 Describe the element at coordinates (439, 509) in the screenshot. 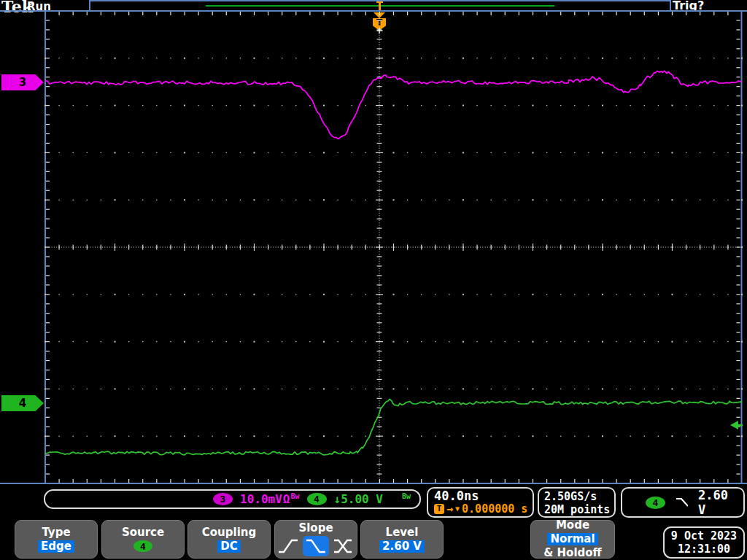

I see `trigger-t-icon: T` at that location.